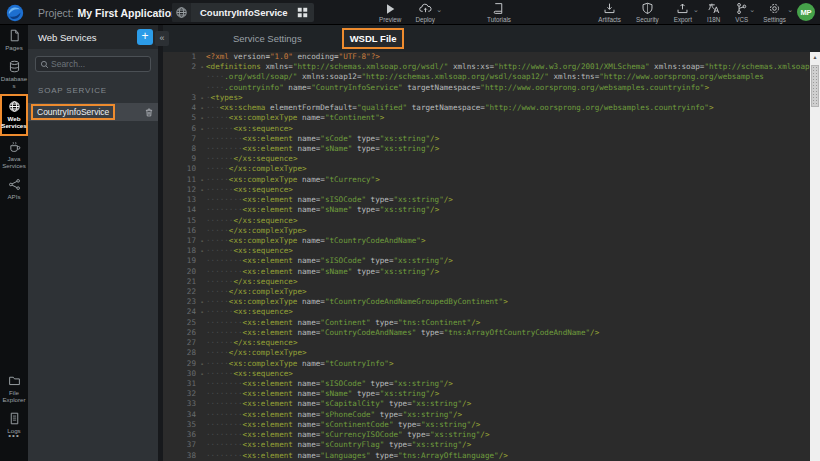 This screenshot has width=820, height=461. What do you see at coordinates (334, 414) in the screenshot?
I see `code-text: ········<xs:element name="sPhoneCode" ty…` at bounding box center [334, 414].